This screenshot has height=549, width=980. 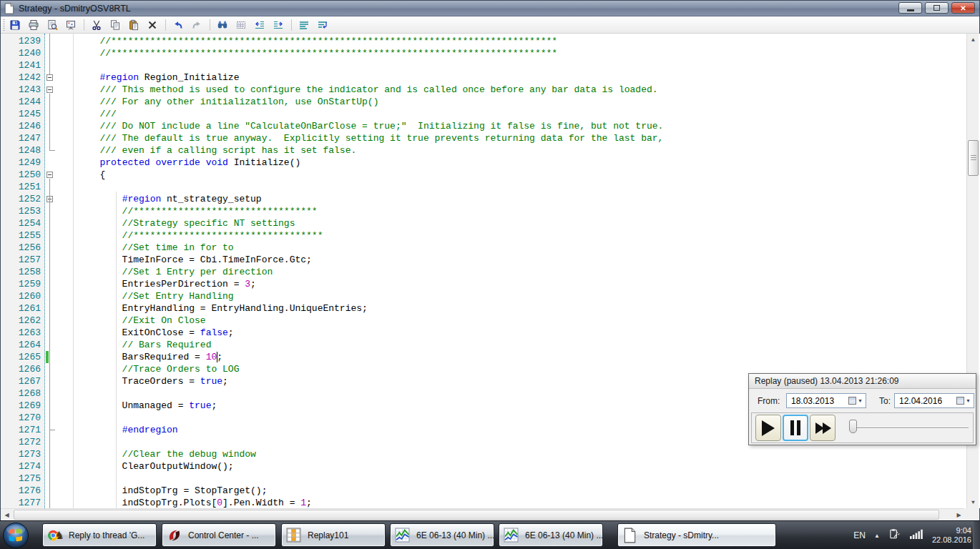 I want to click on code-line-1240: 1240 //*********************************…, so click(x=491, y=53).